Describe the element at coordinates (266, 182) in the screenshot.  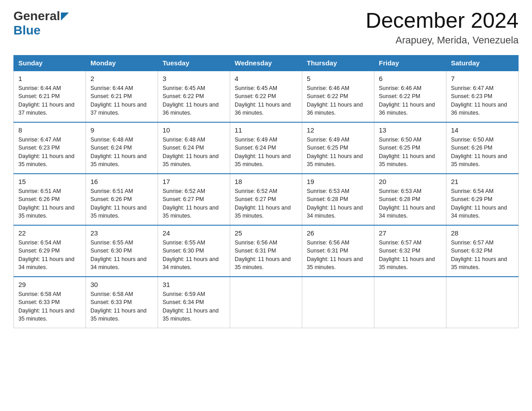
I see `day-number: 18` at that location.